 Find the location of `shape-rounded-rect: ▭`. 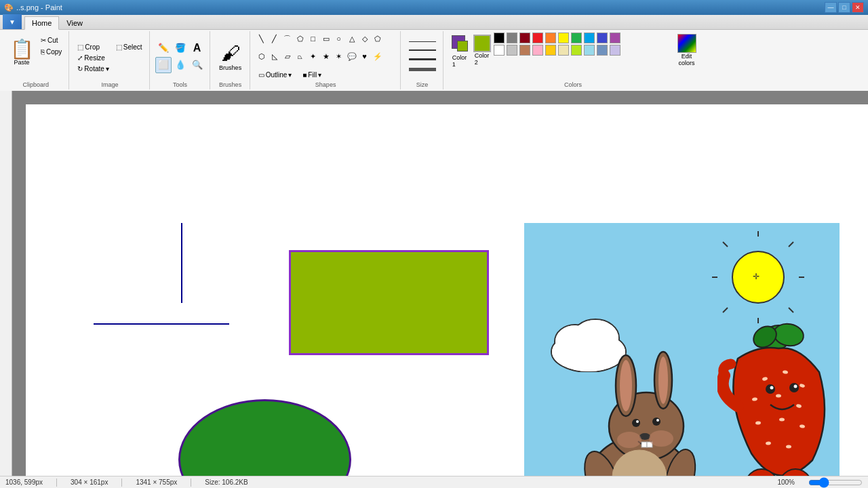

shape-rounded-rect: ▭ is located at coordinates (326, 39).